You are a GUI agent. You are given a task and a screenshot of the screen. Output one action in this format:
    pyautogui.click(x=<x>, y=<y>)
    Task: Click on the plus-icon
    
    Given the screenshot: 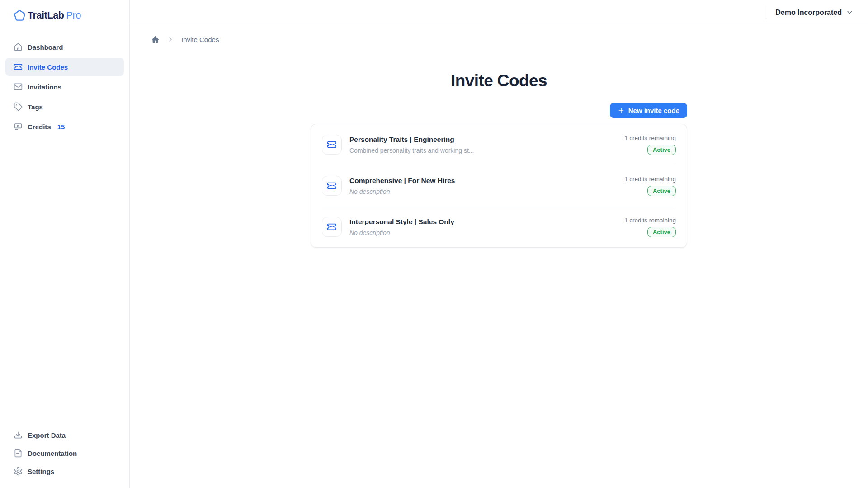 What is the action you would take?
    pyautogui.click(x=621, y=111)
    